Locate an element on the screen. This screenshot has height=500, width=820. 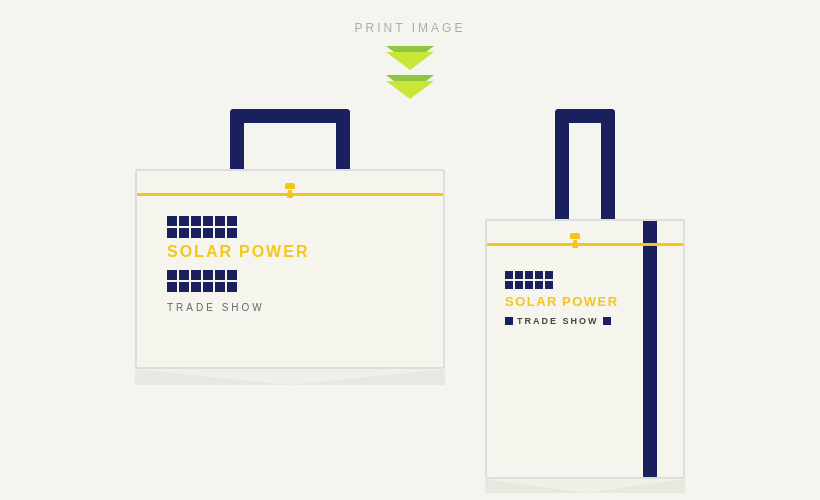
bag2-solar-grid is located at coordinates (529, 280).